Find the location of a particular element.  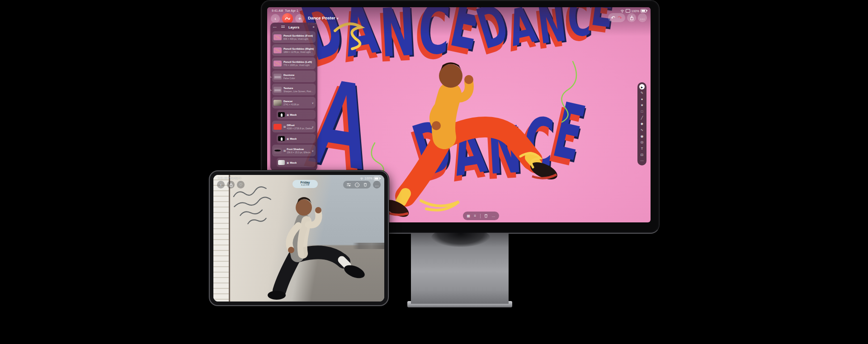

display-status-right: 100% is located at coordinates (633, 11).